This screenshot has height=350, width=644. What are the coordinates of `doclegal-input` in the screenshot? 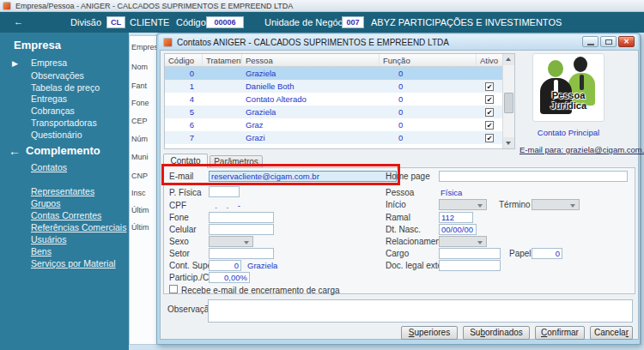 It's located at (470, 266).